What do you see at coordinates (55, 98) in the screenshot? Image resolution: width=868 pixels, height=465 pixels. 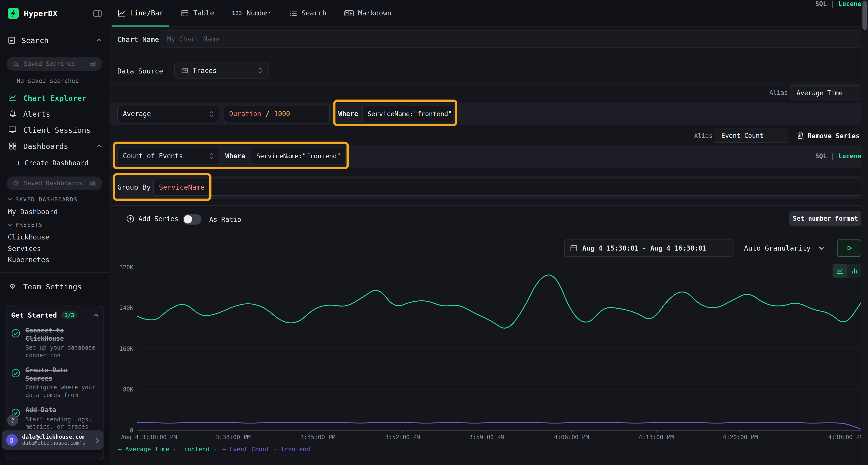 I see `sidebar-item-chart-explorer: Chart Explorer` at bounding box center [55, 98].